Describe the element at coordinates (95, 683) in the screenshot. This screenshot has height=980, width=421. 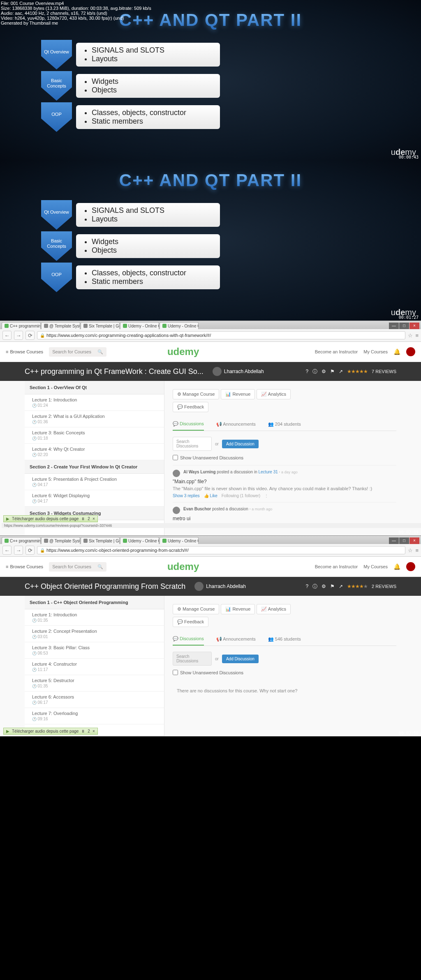
I see `lecture-item: Lecture 5: Destructor01:35` at that location.